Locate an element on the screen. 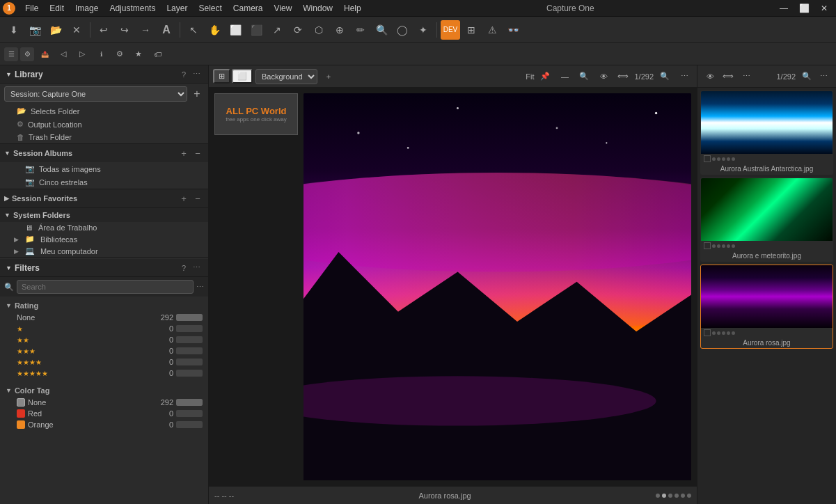 This screenshot has width=836, height=504. filters-help-button: ? is located at coordinates (184, 268).